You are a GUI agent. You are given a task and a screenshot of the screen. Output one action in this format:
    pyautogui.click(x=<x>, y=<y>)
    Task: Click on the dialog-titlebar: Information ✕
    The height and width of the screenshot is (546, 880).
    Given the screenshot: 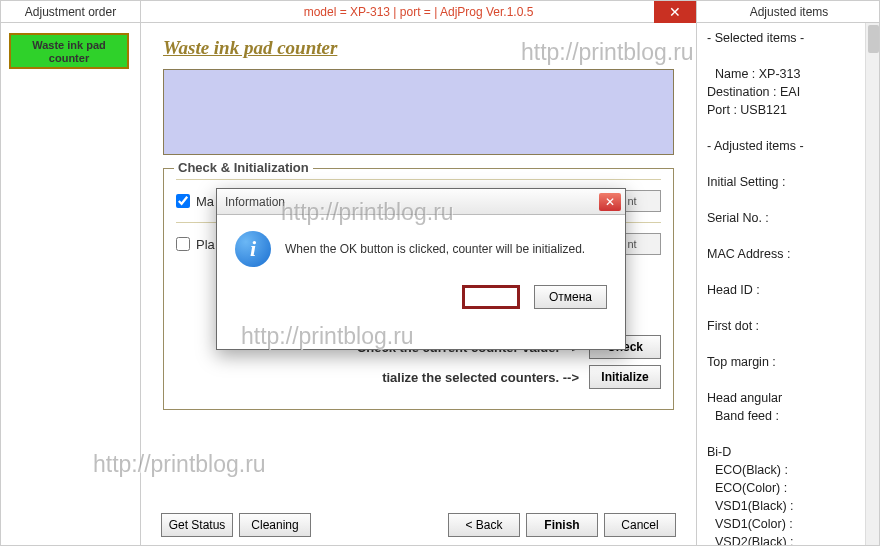 What is the action you would take?
    pyautogui.click(x=421, y=202)
    